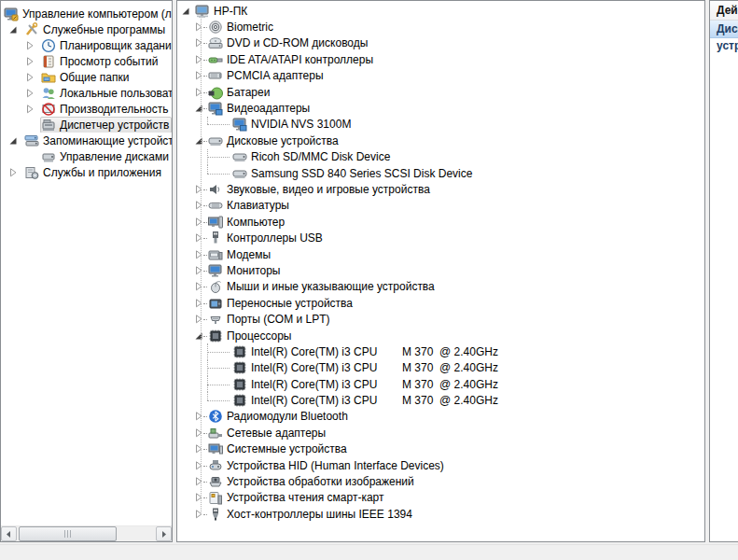 Image resolution: width=738 pixels, height=560 pixels. Describe the element at coordinates (440, 513) in the screenshot. I see `tree-item: Хост-контроллеры шины IEEE 1394` at that location.